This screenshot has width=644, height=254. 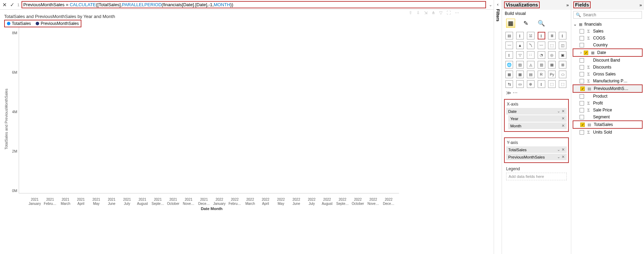 I want to click on more-icon: ⋯, so click(x=457, y=13).